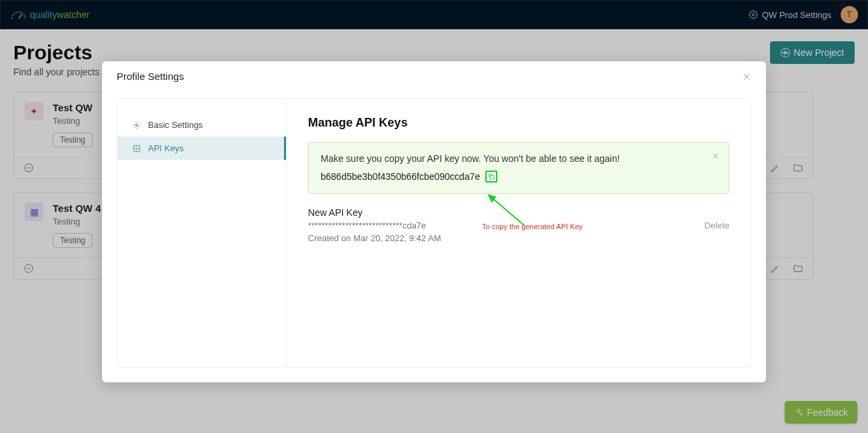 The height and width of the screenshot is (433, 868). What do you see at coordinates (137, 149) in the screenshot?
I see `api-icon` at bounding box center [137, 149].